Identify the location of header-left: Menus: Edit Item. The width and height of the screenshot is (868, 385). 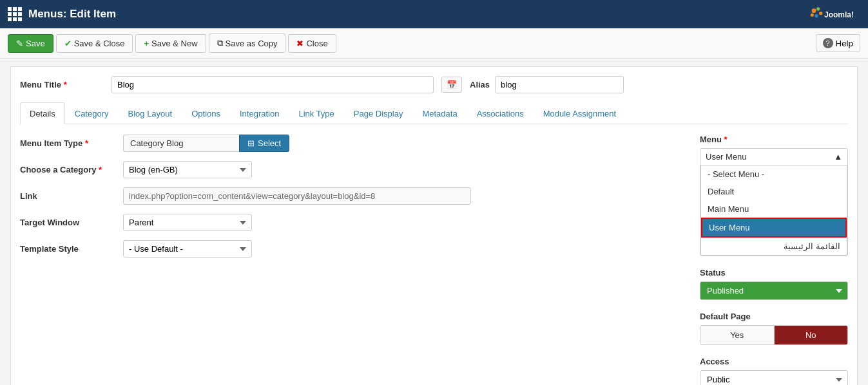
(62, 14).